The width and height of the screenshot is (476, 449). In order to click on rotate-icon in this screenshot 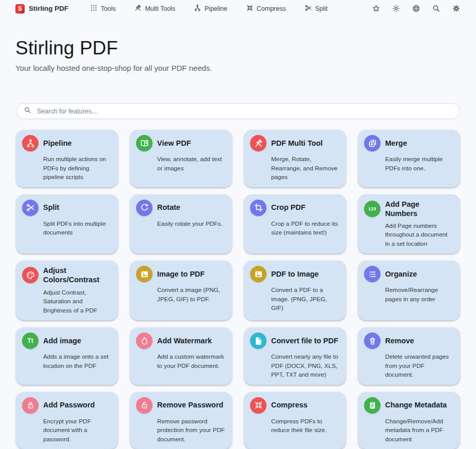, I will do `click(144, 208)`.